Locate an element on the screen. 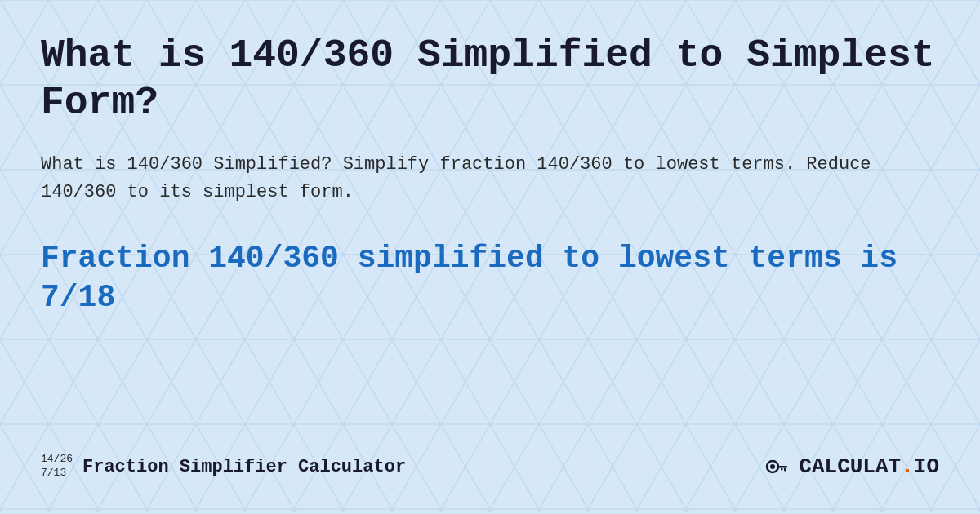  logo-text: CALCULAT.IO is located at coordinates (869, 467).